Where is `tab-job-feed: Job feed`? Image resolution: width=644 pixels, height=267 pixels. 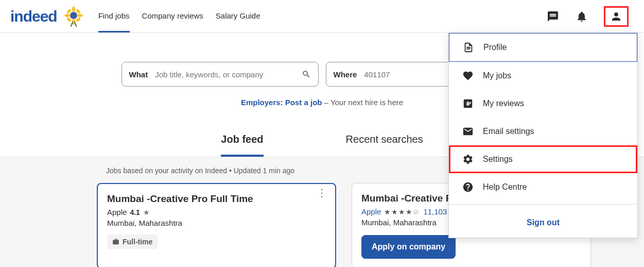
tab-job-feed: Job feed is located at coordinates (242, 140).